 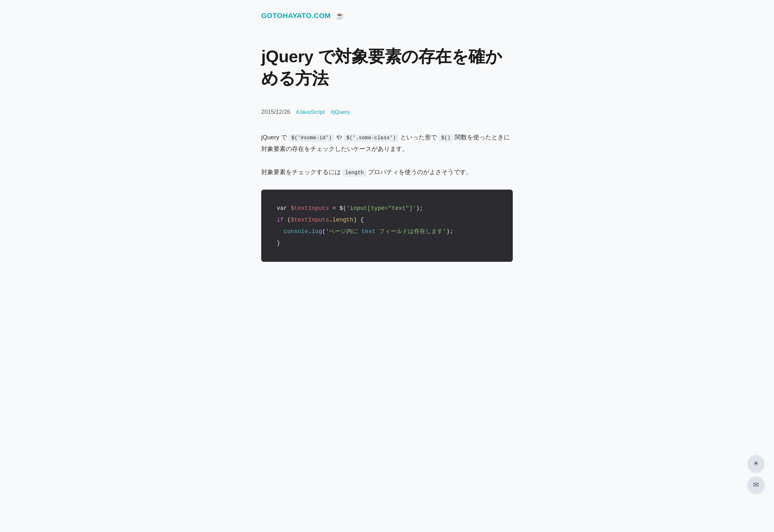 I want to click on kw-strlog-end: フィールドは存在します', so click(x=411, y=231).